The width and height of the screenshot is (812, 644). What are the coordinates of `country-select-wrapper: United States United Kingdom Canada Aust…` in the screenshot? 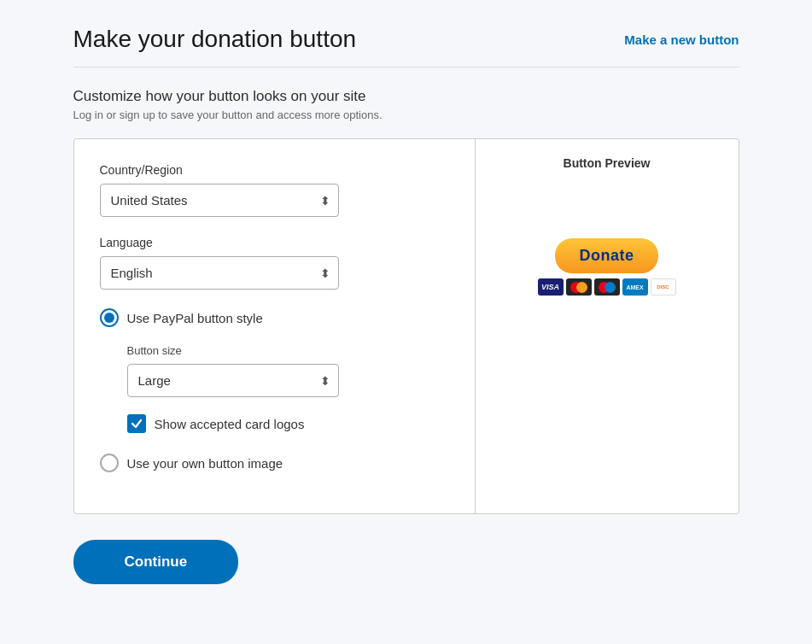 It's located at (219, 200).